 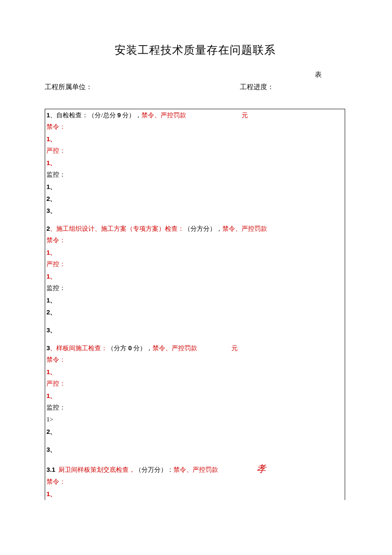 What do you see at coordinates (72, 115) in the screenshot?
I see `text: 、自检检查：（` at bounding box center [72, 115].